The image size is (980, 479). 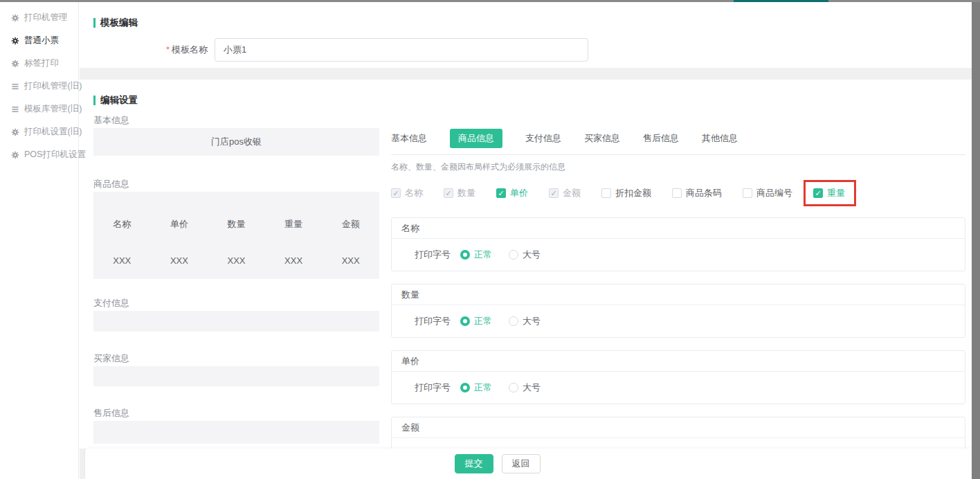 I want to click on goods-col: 名称, so click(x=122, y=224).